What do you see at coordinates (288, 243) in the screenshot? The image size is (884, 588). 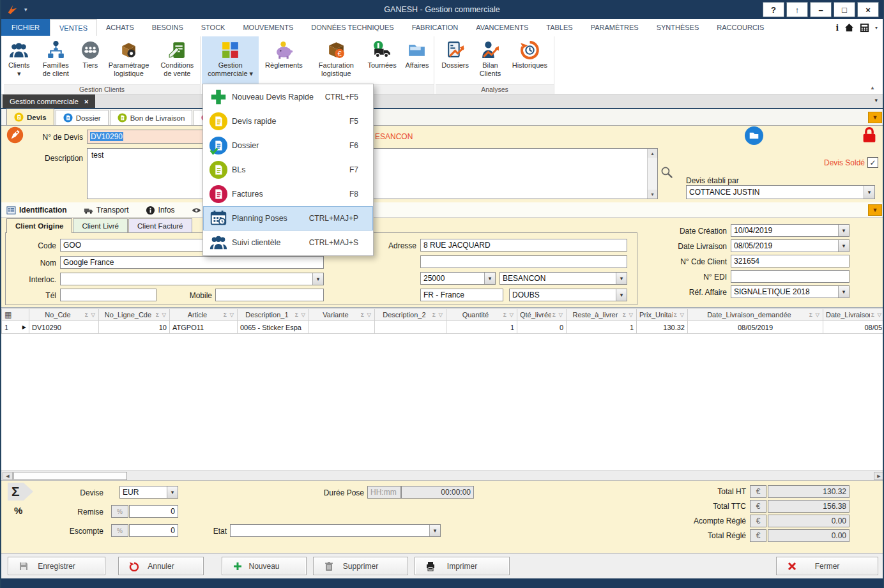 I see `menu-item-suivi-clientele: Suivi clientèleCTRL+MAJ+S` at bounding box center [288, 243].